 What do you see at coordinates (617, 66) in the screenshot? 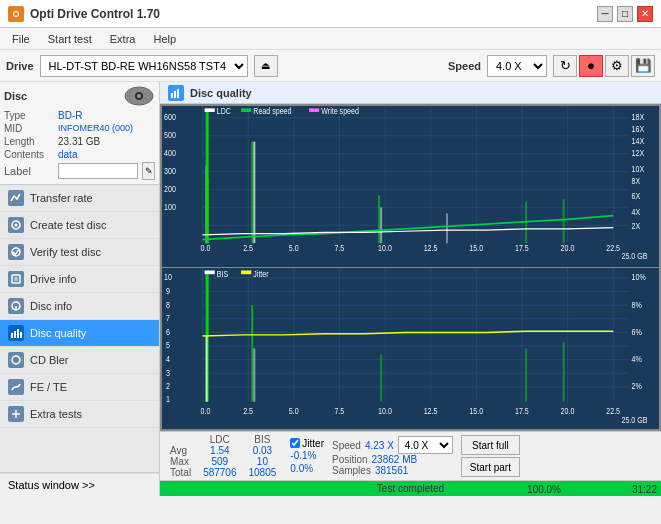
I see `settings-button2: ⚙` at bounding box center [617, 66].